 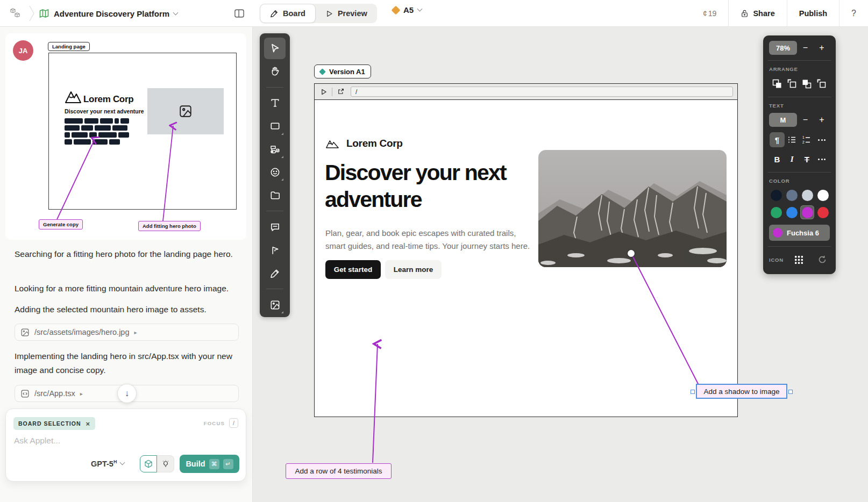 What do you see at coordinates (542, 91) in the screenshot?
I see `address-bar: /` at bounding box center [542, 91].